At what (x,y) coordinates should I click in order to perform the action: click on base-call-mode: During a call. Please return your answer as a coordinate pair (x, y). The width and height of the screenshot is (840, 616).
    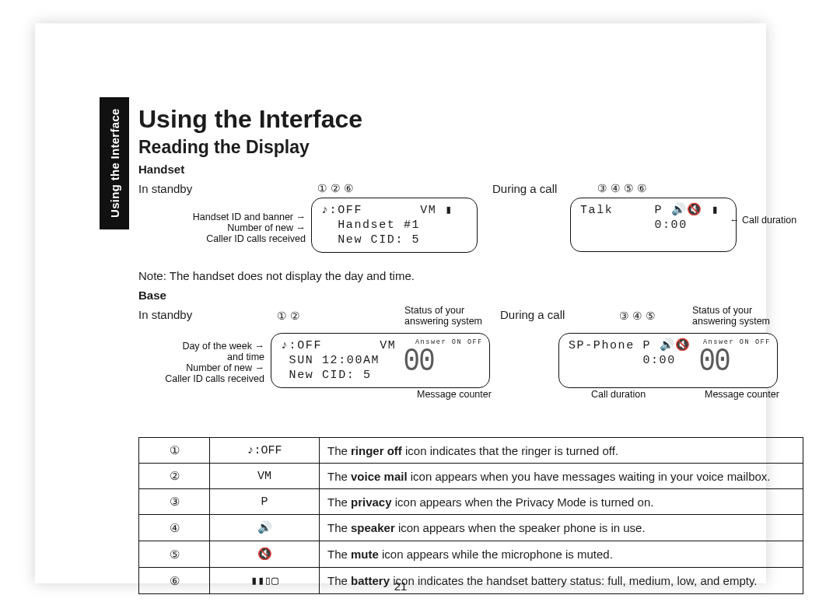
    Looking at the image, I should click on (532, 314).